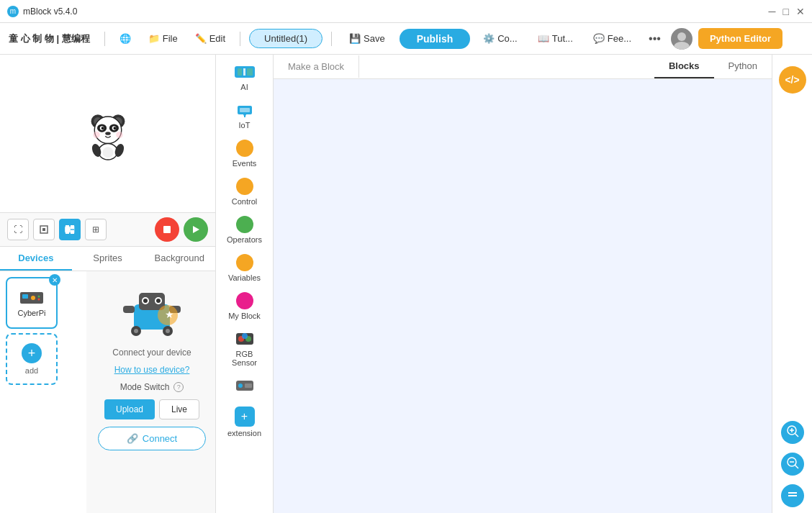 The image size is (812, 513). I want to click on zoom-in-button, so click(793, 432).